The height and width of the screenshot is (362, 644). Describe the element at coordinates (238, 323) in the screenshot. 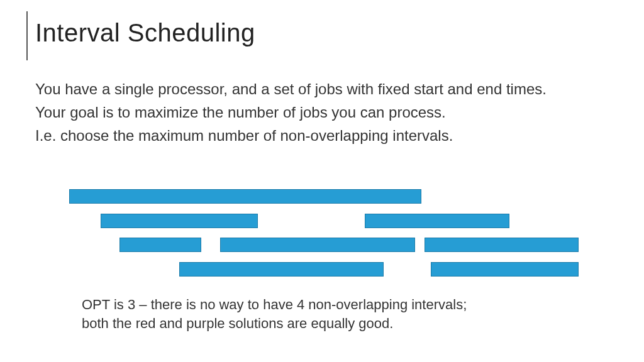

I see `caption-line: both the red and purple solutions are eq…` at that location.